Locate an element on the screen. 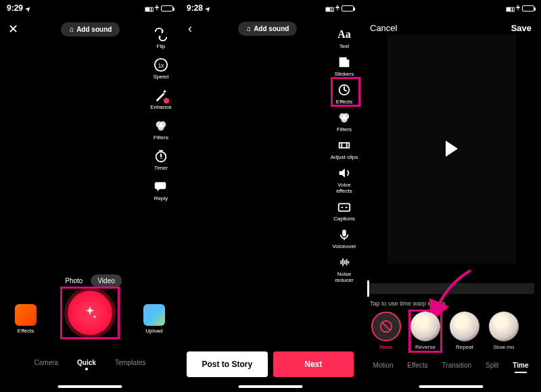 The width and height of the screenshot is (541, 392). noise-tool: Noise reducer is located at coordinates (344, 269).